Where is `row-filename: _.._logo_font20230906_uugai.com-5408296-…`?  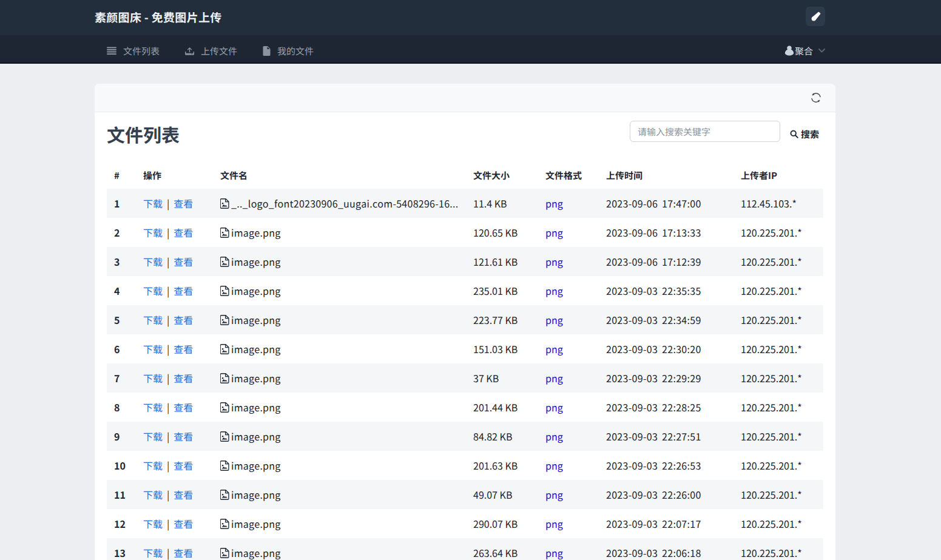 row-filename: _.._logo_font20230906_uugai.com-5408296-… is located at coordinates (345, 203).